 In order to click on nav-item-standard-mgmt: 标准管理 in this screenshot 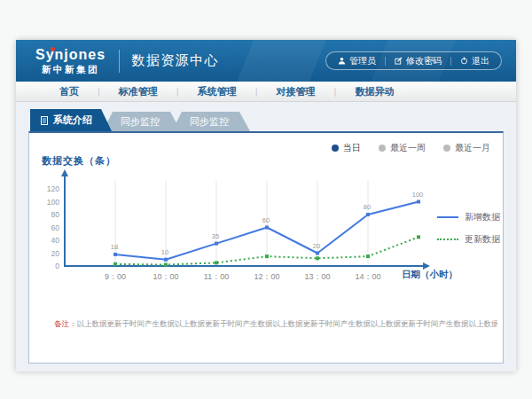, I will do `click(138, 92)`.